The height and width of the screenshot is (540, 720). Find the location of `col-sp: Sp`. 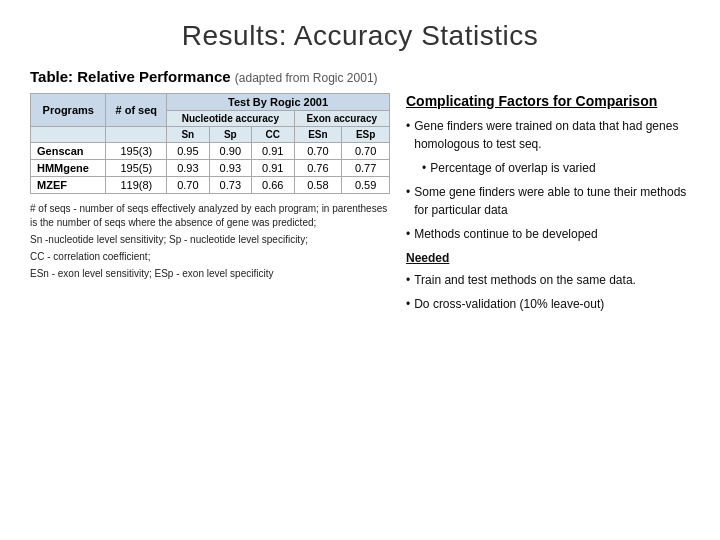

col-sp: Sp is located at coordinates (230, 135).